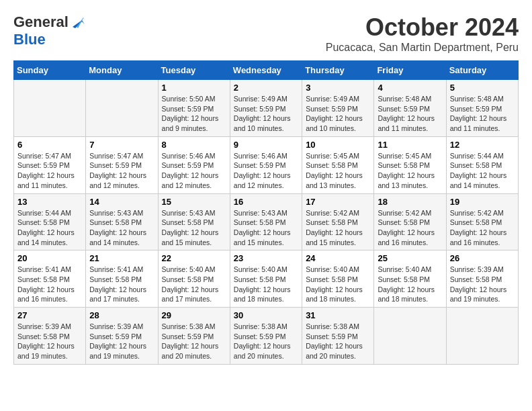 Image resolution: width=532 pixels, height=411 pixels. What do you see at coordinates (482, 145) in the screenshot?
I see `day-number: 12` at bounding box center [482, 145].